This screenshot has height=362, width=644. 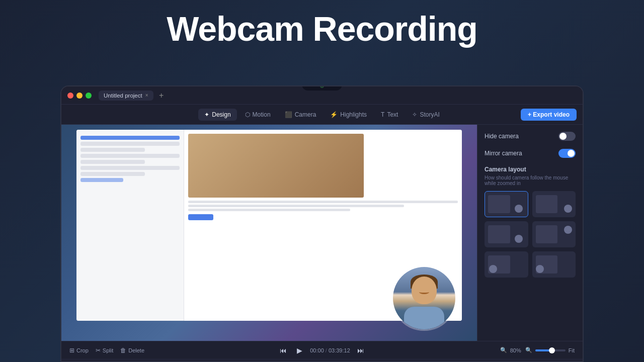 I want to click on mirror-camera-setting: Mirror camera, so click(x=530, y=153).